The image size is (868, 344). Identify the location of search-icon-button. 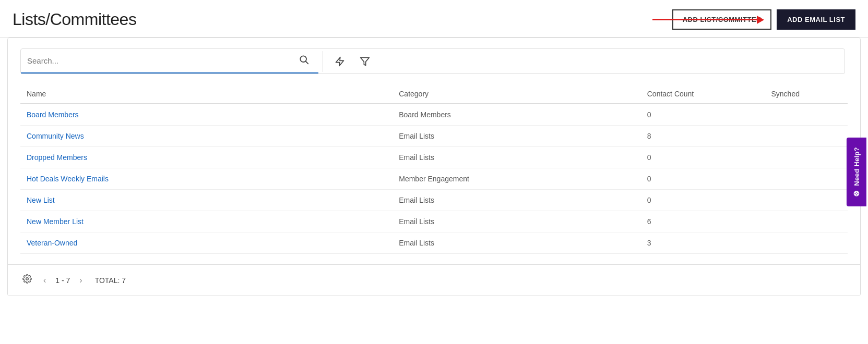
(304, 60).